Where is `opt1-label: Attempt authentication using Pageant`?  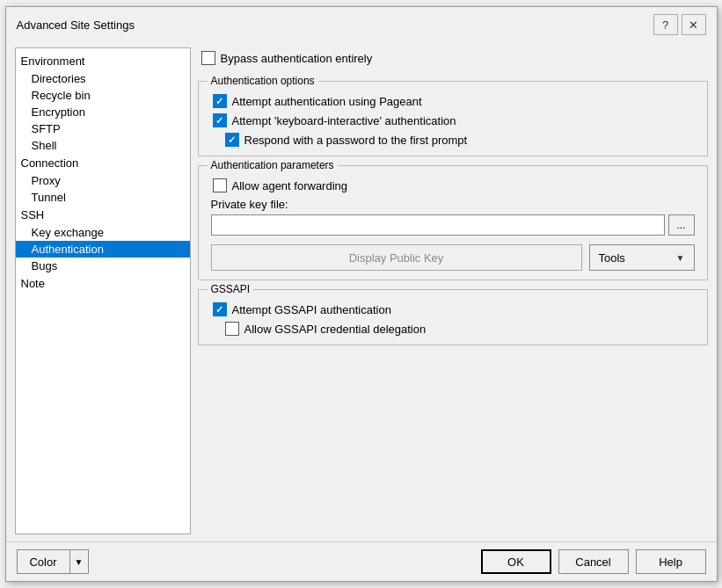 opt1-label: Attempt authentication using Pageant is located at coordinates (327, 102).